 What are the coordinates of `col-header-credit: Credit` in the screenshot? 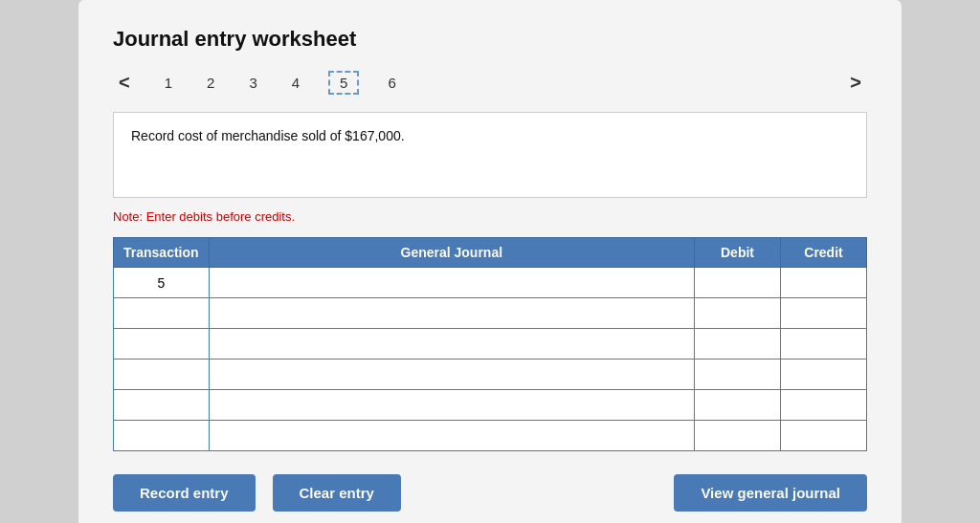 It's located at (824, 252).